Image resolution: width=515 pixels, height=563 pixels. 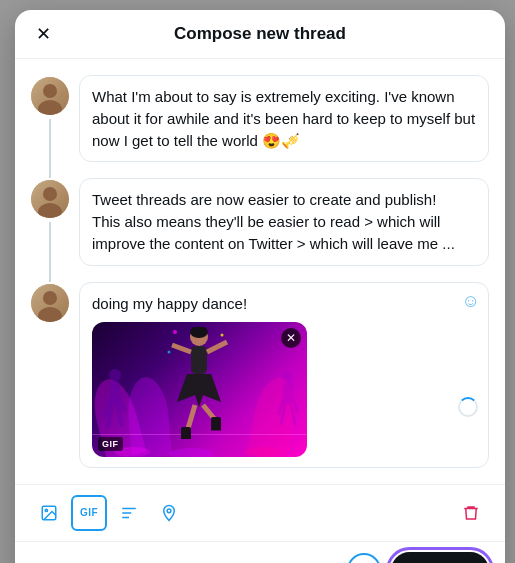 I want to click on bg-dancer-left, so click(x=115, y=402).